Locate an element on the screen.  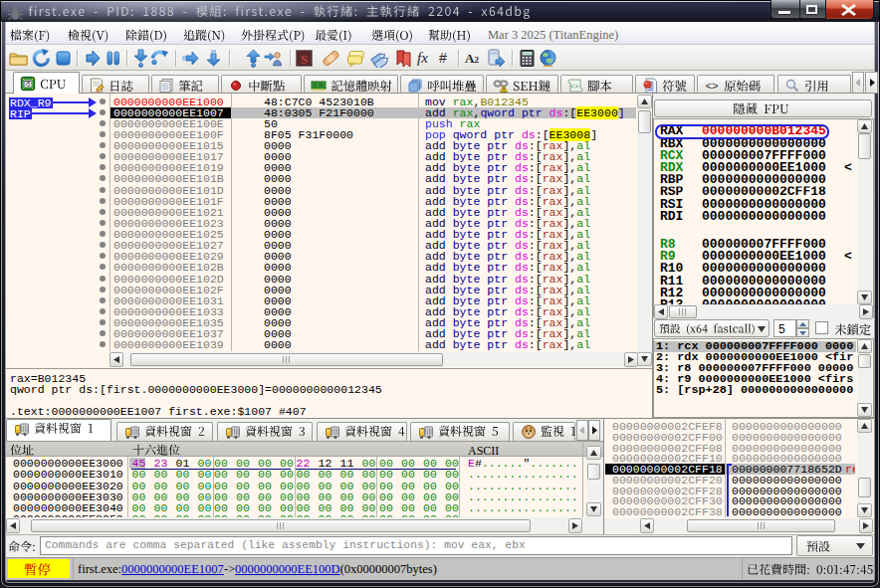
svg-text: S is located at coordinates (305, 60).